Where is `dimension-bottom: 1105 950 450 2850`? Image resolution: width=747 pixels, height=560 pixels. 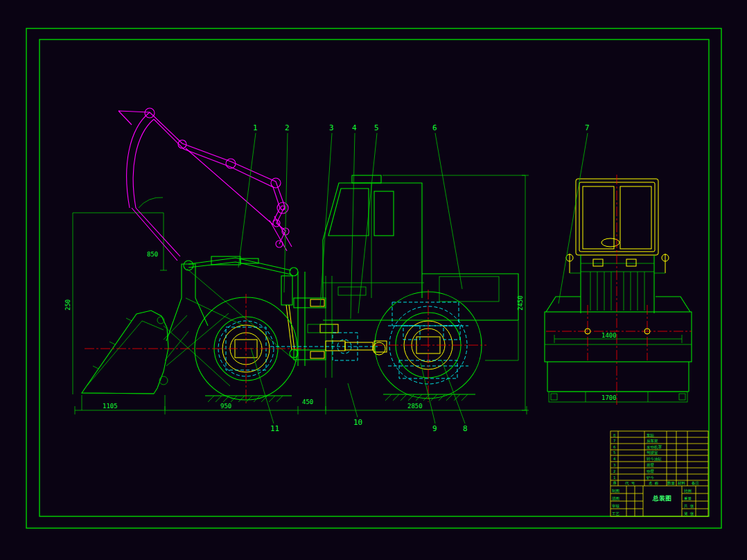 dimension-bottom: 1105 950 450 2850 is located at coordinates (301, 401).